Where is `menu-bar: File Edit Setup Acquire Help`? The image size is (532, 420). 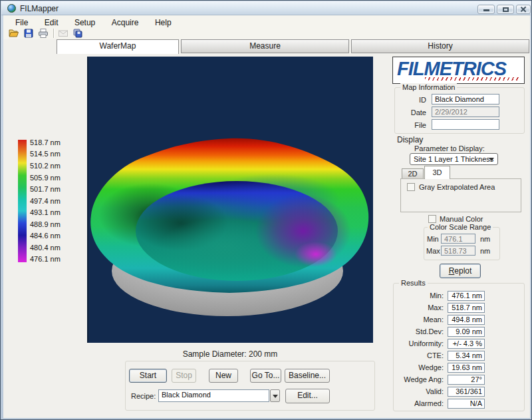 menu-bar: File Edit Setup Acquire Help is located at coordinates (267, 22).